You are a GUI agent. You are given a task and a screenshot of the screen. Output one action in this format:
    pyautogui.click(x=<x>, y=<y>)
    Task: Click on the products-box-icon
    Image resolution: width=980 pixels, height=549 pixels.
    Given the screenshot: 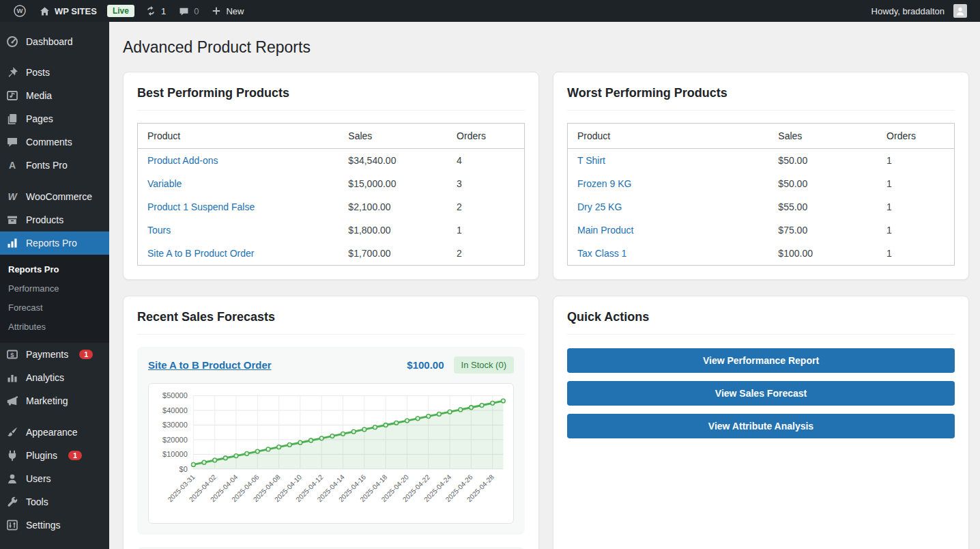 What is the action you would take?
    pyautogui.click(x=12, y=220)
    